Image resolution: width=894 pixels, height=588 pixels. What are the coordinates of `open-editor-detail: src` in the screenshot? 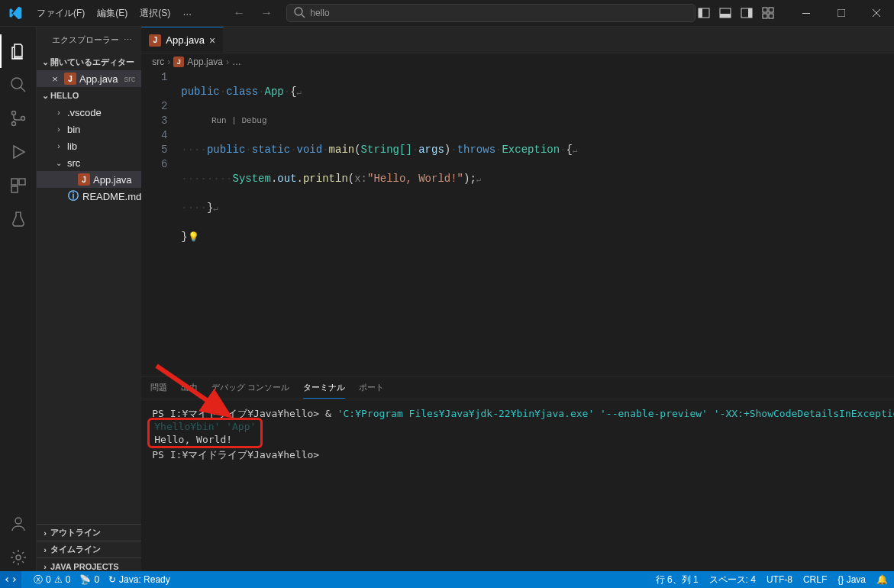 It's located at (130, 79).